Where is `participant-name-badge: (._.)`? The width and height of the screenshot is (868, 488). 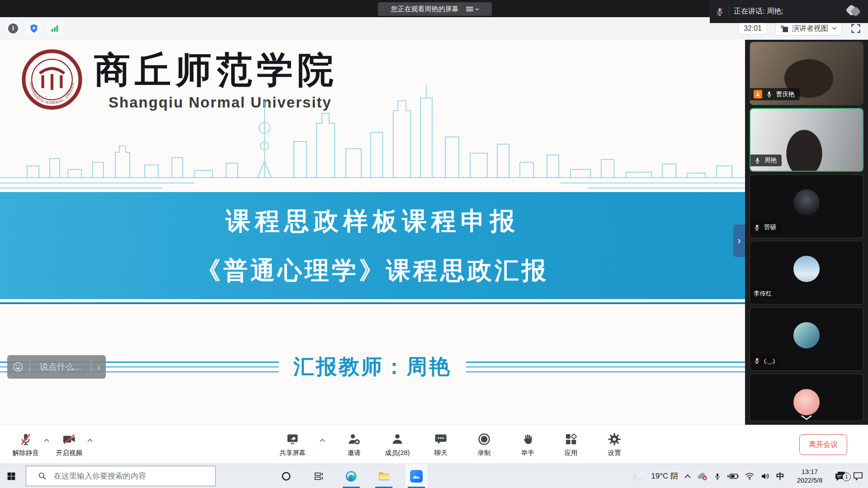
participant-name-badge: (._.) is located at coordinates (765, 361).